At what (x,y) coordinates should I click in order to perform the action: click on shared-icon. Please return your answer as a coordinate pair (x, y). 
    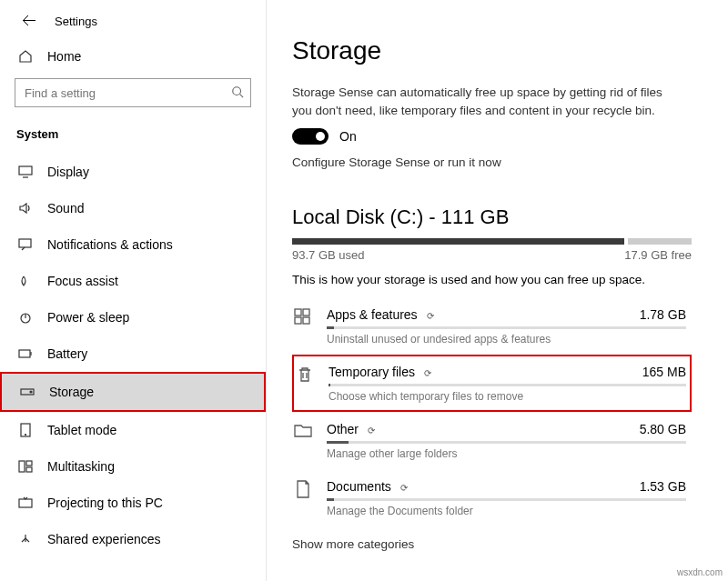
    Looking at the image, I should click on (25, 539).